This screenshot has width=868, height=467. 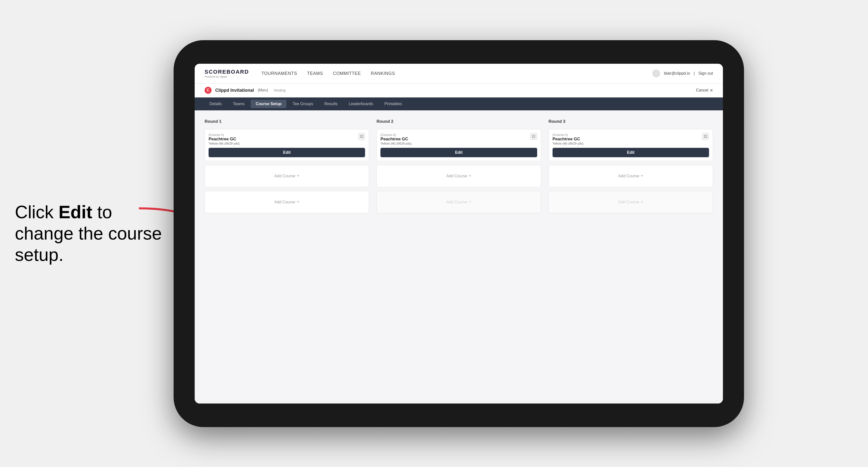 I want to click on round-3-course-card: (Course A) Peachtree GC Yellow (M) (6629…, so click(x=631, y=145).